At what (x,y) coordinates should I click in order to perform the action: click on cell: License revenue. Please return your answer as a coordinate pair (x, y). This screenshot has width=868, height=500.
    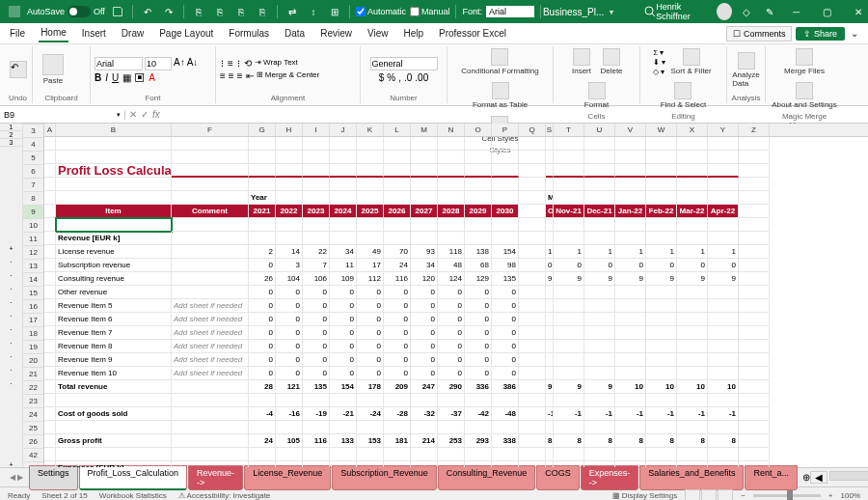
    Looking at the image, I should click on (114, 252).